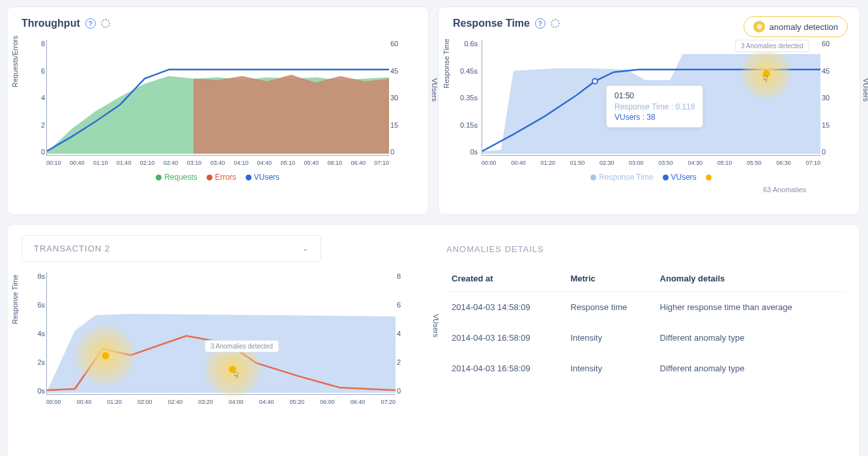 The height and width of the screenshot is (456, 868). What do you see at coordinates (15, 299) in the screenshot?
I see `transaction-yleft-label: Response Time` at bounding box center [15, 299].